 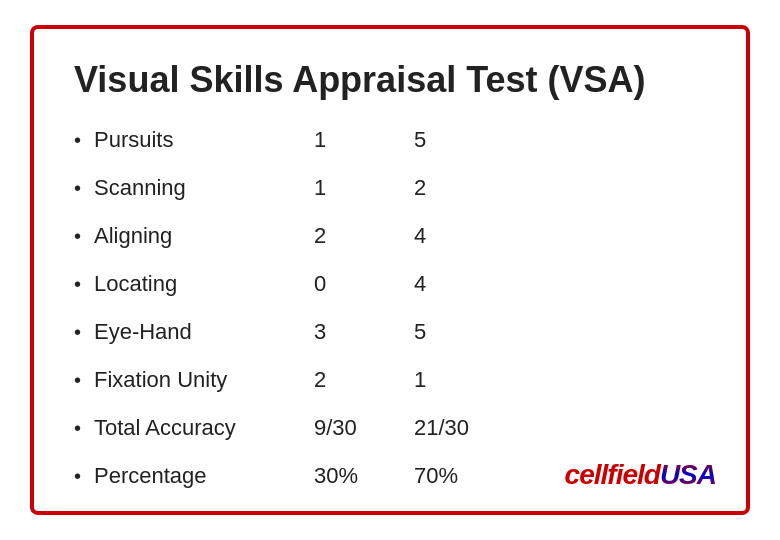 I want to click on row-col2: 2, so click(x=474, y=188).